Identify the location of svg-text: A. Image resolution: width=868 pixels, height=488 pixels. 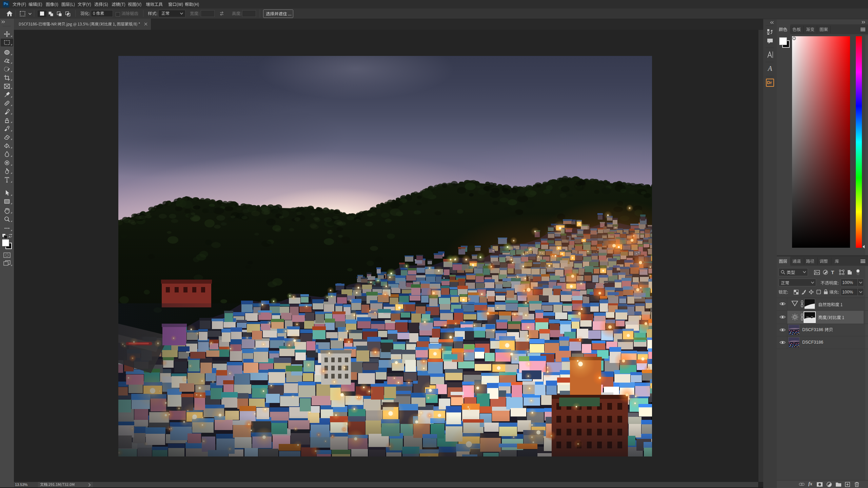
(770, 68).